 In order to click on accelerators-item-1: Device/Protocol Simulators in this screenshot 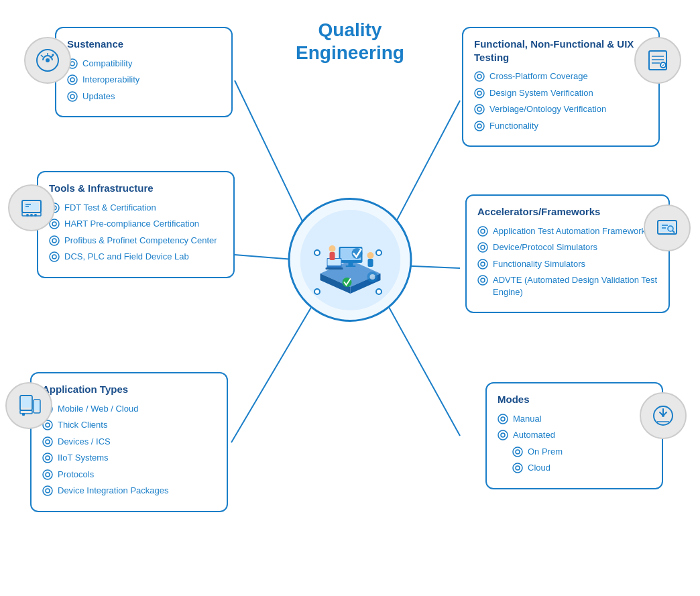, I will do `click(567, 247)`.